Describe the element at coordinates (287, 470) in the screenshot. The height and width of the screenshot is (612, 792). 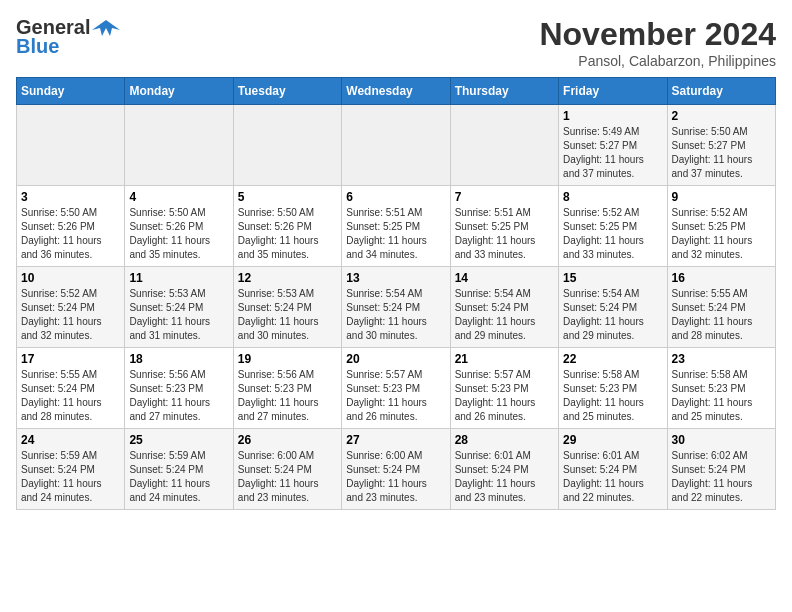
I see `calendar-cell: 26Sunrise: 6:00 AM Sunset: 5:24 PM Dayli…` at that location.